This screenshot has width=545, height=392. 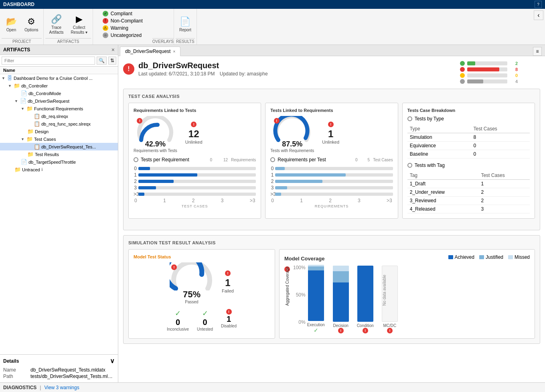 I want to click on sim-gauge-label: Passed, so click(x=192, y=302).